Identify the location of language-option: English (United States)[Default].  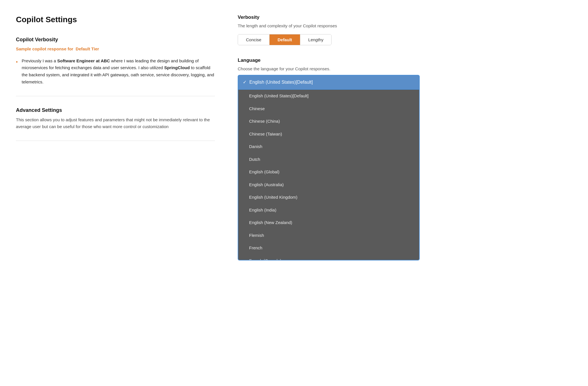
(329, 96).